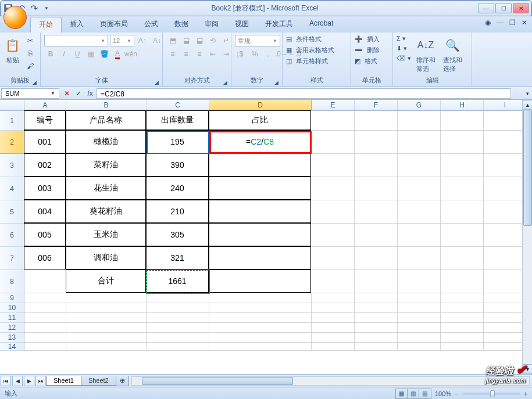  What do you see at coordinates (452, 55) in the screenshot?
I see `find-select-button: 🔍 查找和 选择` at bounding box center [452, 55].